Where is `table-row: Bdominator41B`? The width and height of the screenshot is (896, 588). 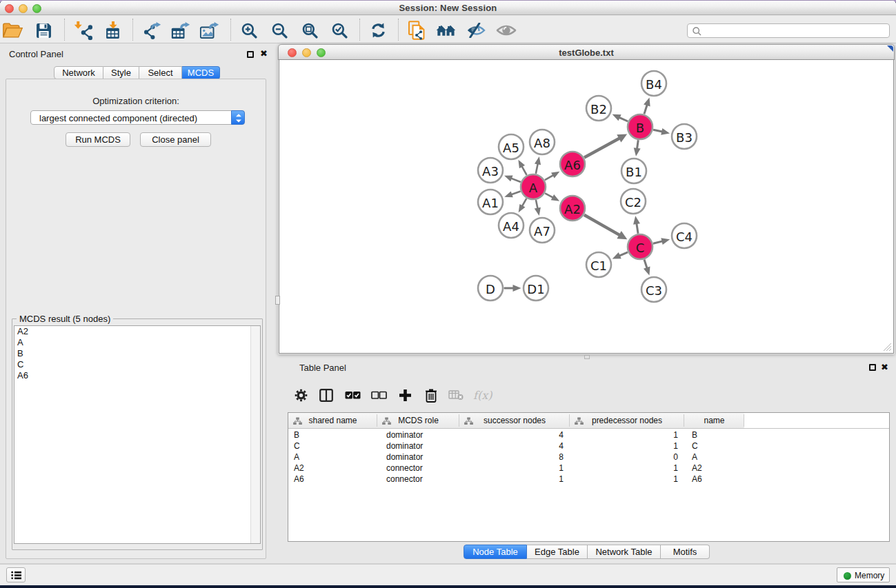
table-row: Bdominator41B is located at coordinates (589, 435).